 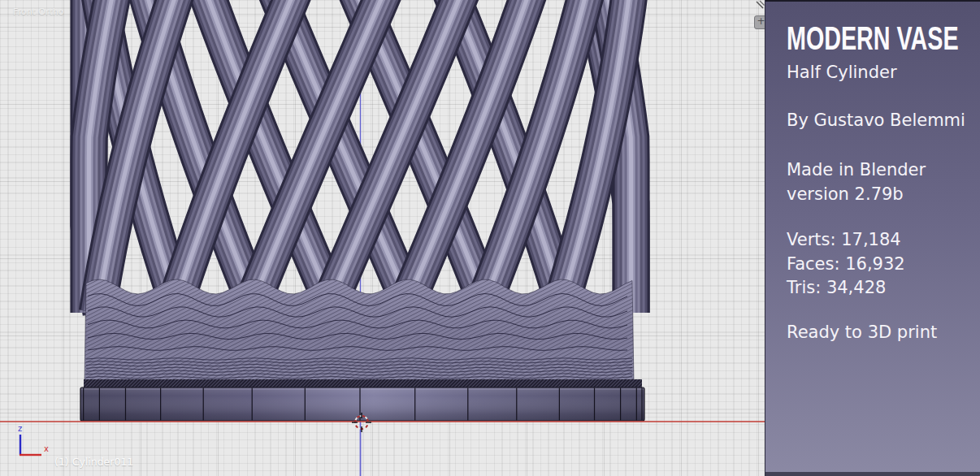 I want to click on panel-top-strip, so click(x=873, y=1).